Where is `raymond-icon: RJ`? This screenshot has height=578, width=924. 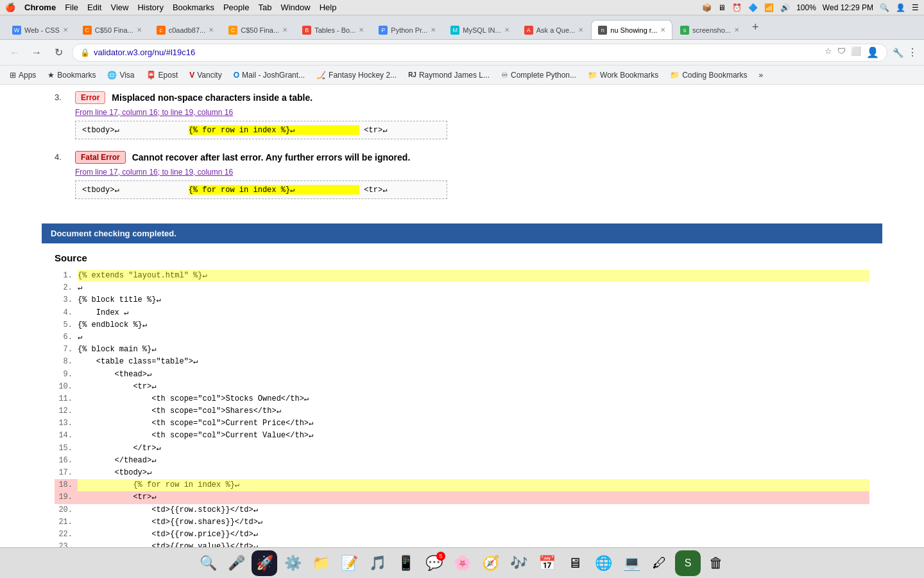
raymond-icon: RJ is located at coordinates (412, 74).